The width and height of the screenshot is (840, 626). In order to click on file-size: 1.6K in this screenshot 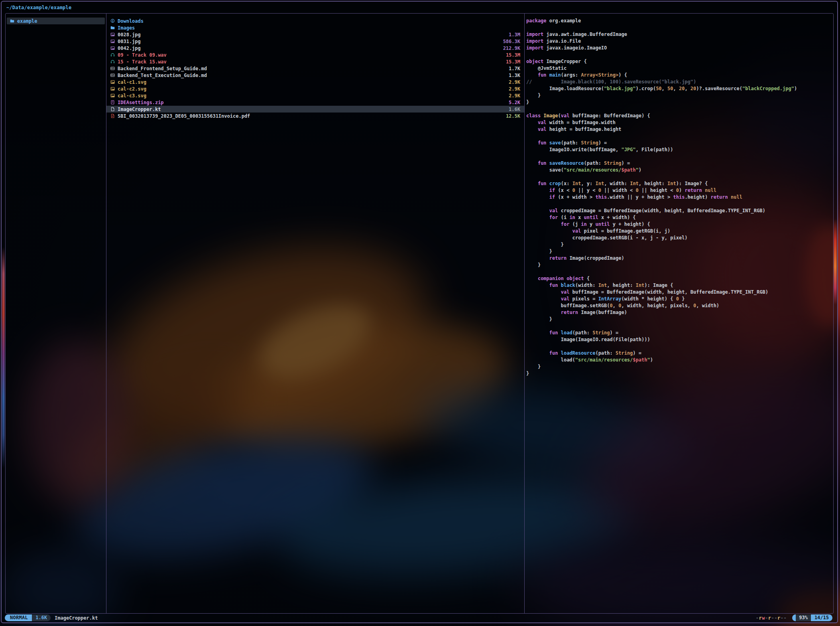, I will do `click(514, 109)`.